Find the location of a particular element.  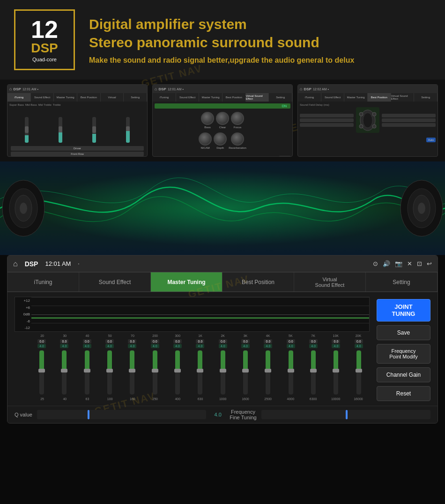

mini-btn-frontrow: Front Row is located at coordinates (77, 154).